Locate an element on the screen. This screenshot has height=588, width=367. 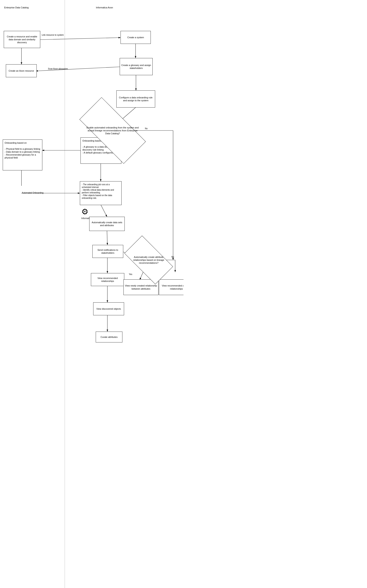
send-notifications-box: Send notifications to stakeholders is located at coordinates (108, 251).